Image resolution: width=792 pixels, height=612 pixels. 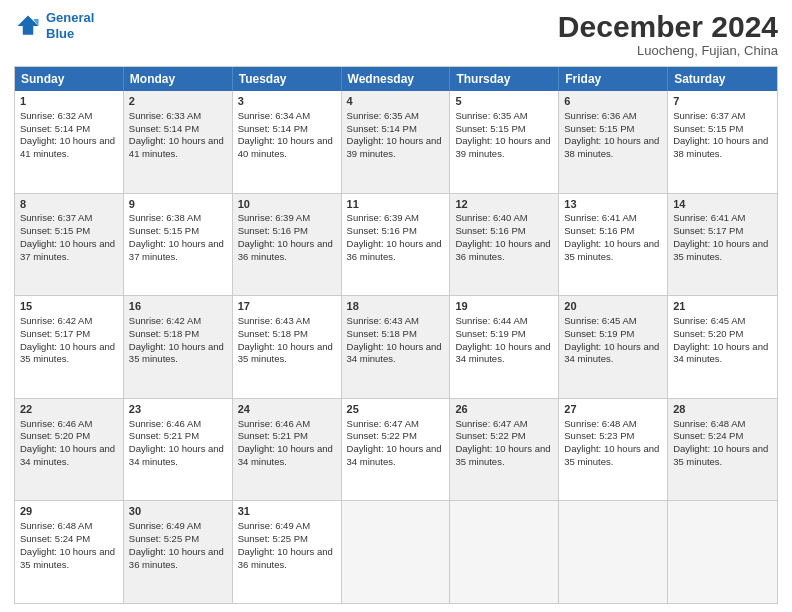 What do you see at coordinates (504, 142) in the screenshot?
I see `calendar-cell: 5Sunrise: 6:35 AMSunset: 5:15 PMDaylight…` at bounding box center [504, 142].